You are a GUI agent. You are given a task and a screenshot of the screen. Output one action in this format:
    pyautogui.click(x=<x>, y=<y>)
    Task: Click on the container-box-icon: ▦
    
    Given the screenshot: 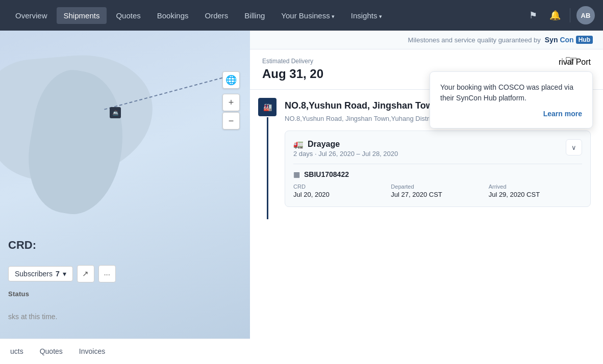 What is the action you would take?
    pyautogui.click(x=297, y=174)
    